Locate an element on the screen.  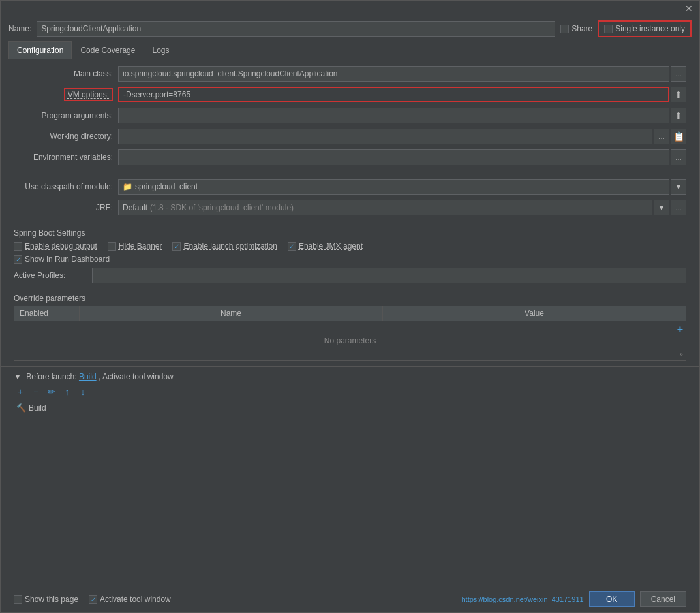
show-run-dashboard-checkbox is located at coordinates (18, 260).